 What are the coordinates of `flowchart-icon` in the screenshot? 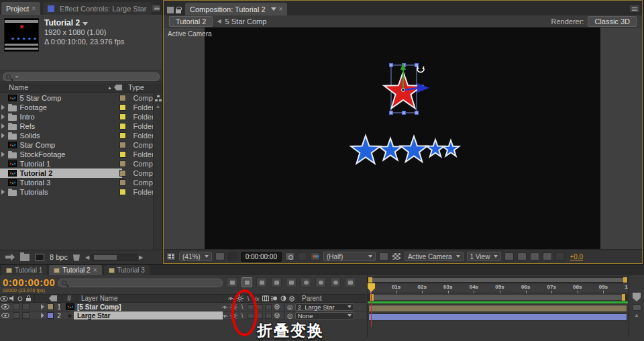 It's located at (158, 98).